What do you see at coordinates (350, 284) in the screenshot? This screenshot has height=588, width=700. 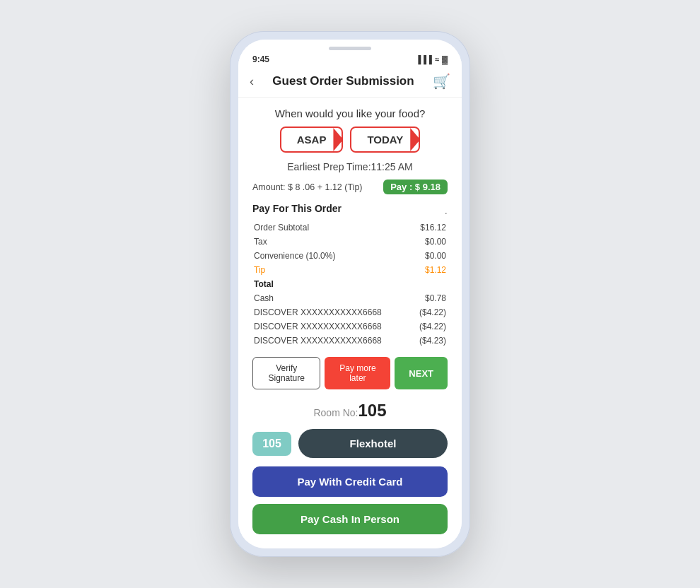 I see `total-row: Total` at bounding box center [350, 284].